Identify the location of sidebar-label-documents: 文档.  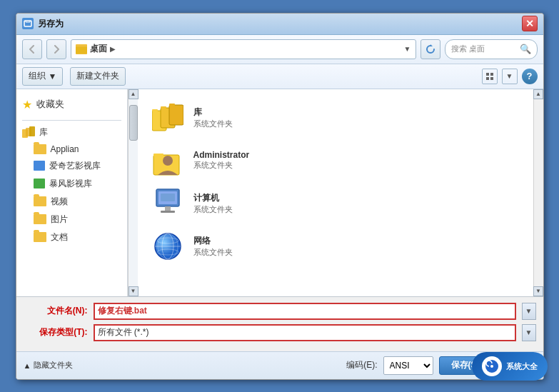
(59, 237).